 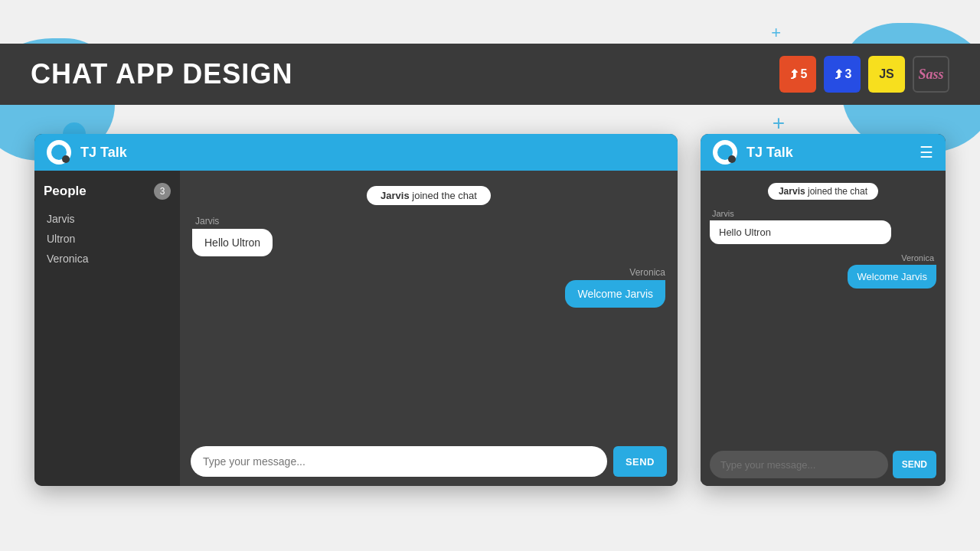 What do you see at coordinates (107, 219) in the screenshot?
I see `sidebar-item-jarvis: Jarvis` at bounding box center [107, 219].